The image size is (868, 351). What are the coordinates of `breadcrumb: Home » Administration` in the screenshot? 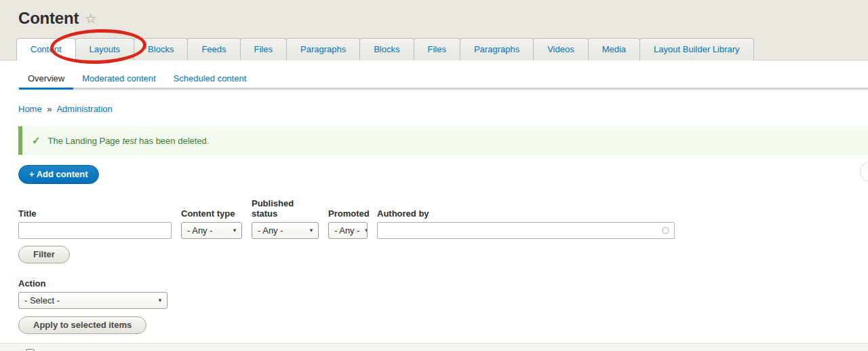 It's located at (443, 109).